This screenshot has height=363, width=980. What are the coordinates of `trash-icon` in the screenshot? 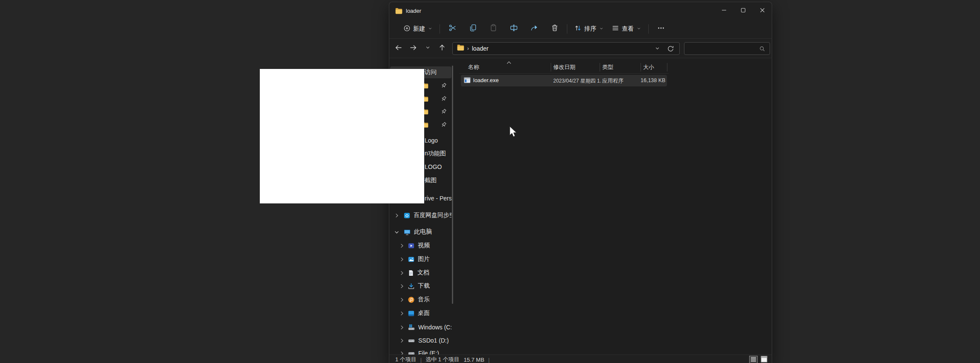 It's located at (555, 29).